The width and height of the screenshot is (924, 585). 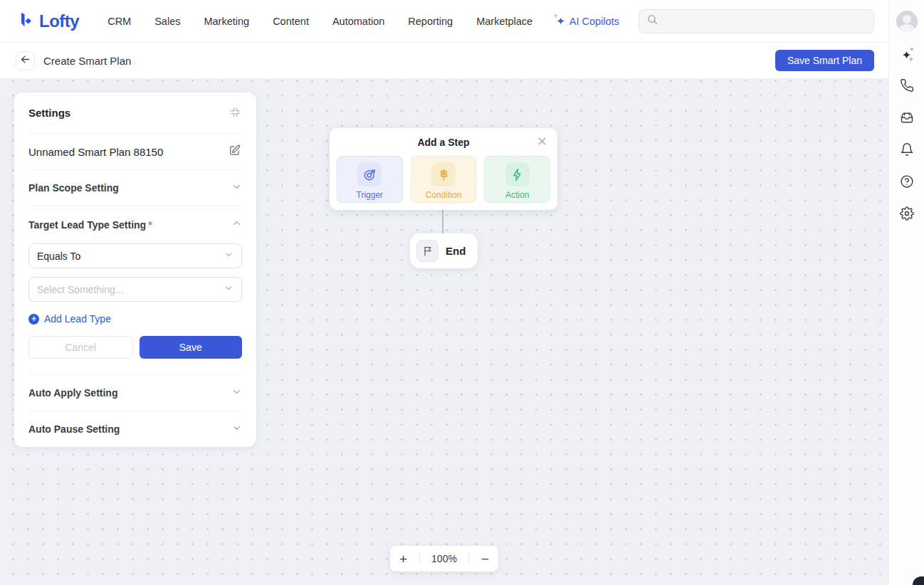 I want to click on condition-label: Condition, so click(x=444, y=195).